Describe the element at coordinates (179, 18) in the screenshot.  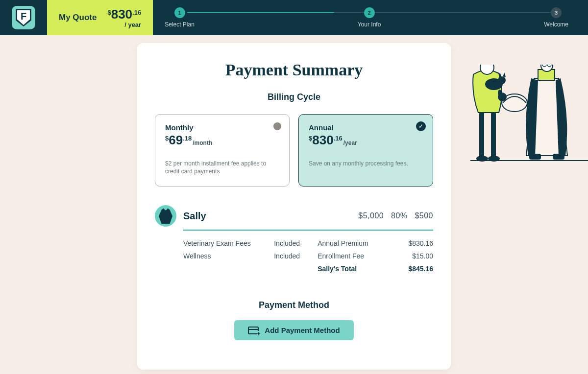
I see `step-select-plan: 1 Select Plan` at that location.